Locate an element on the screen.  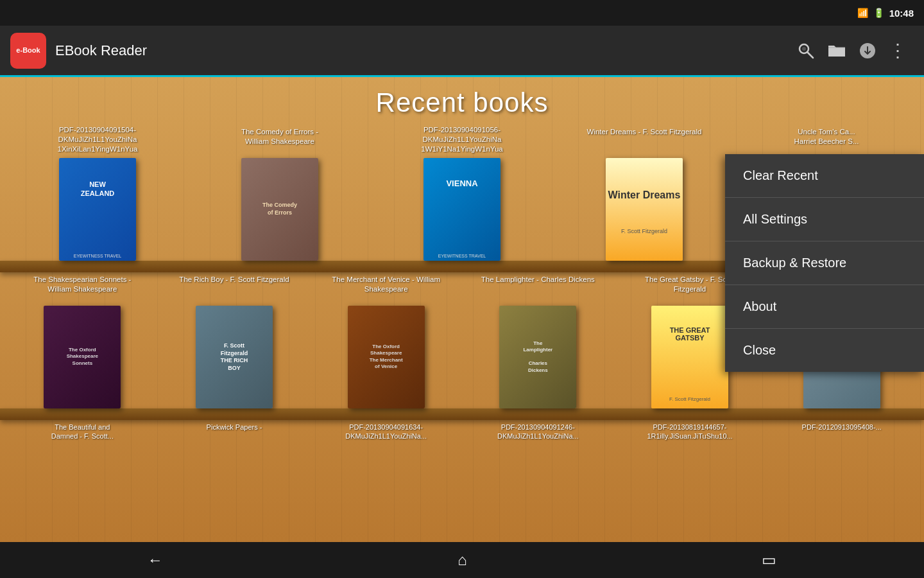
book-title: PDF-20130904091056-DKMuJiZh1L1YouZhiNa1W… is located at coordinates (462, 140).